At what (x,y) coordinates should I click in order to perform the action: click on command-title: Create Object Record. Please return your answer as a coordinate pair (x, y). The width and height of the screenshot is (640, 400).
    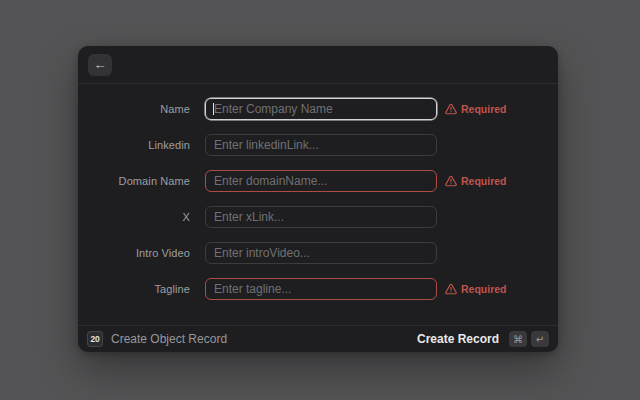
    Looking at the image, I should click on (169, 339).